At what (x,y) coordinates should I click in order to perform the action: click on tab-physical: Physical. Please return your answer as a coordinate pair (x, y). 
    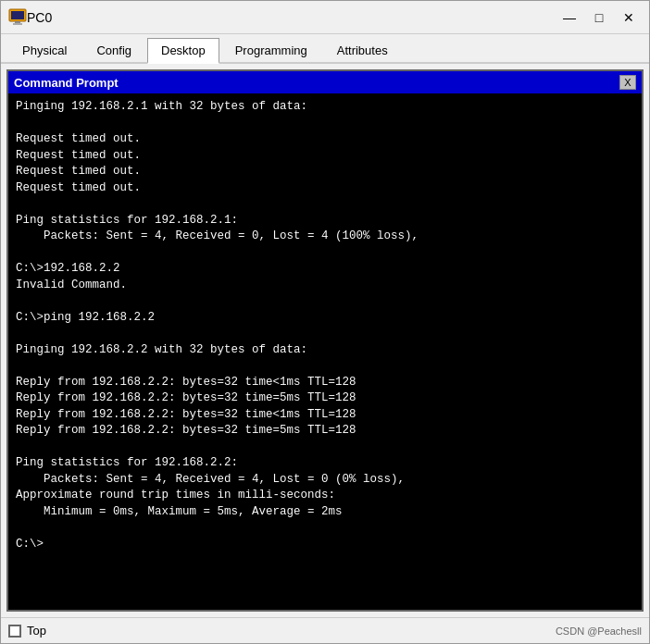
    Looking at the image, I should click on (44, 50).